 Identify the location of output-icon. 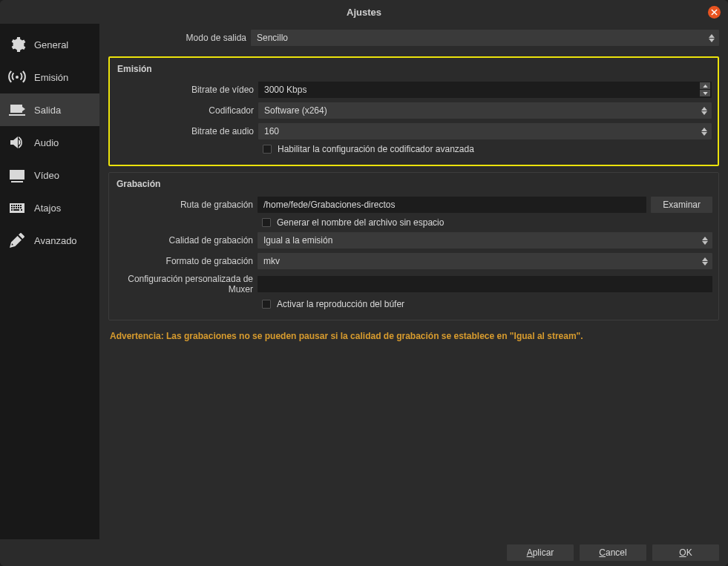
(17, 110).